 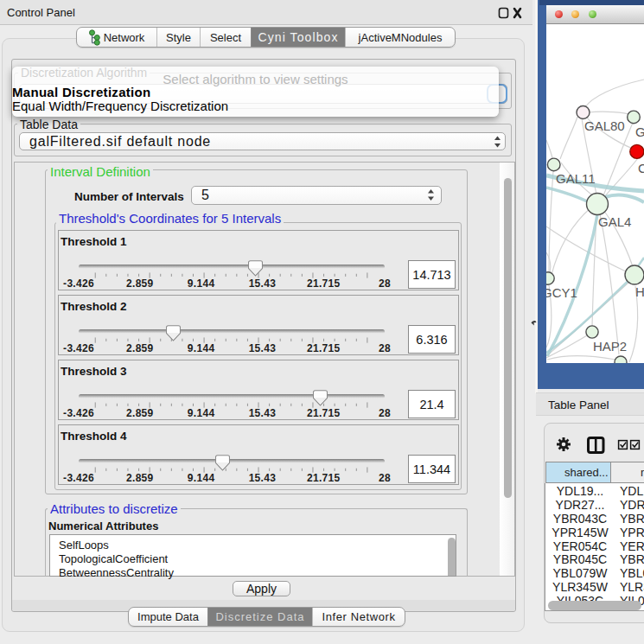 What do you see at coordinates (615, 221) in the screenshot?
I see `svg-text: GAL4` at bounding box center [615, 221].